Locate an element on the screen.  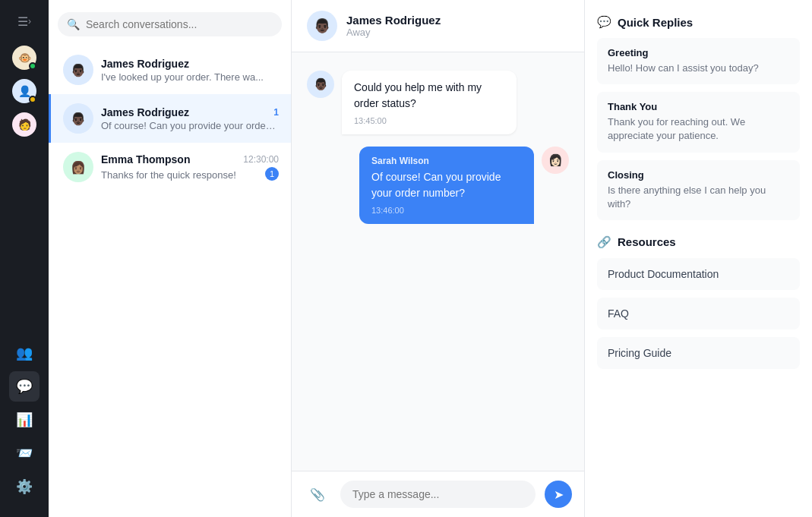
message-avatar: 👨🏿 is located at coordinates (321, 84).